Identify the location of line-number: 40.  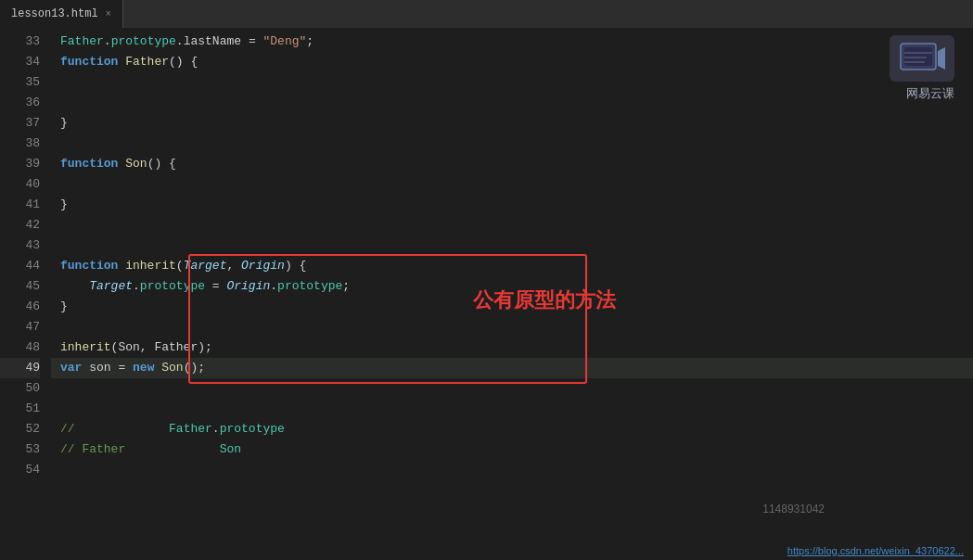
(20, 185).